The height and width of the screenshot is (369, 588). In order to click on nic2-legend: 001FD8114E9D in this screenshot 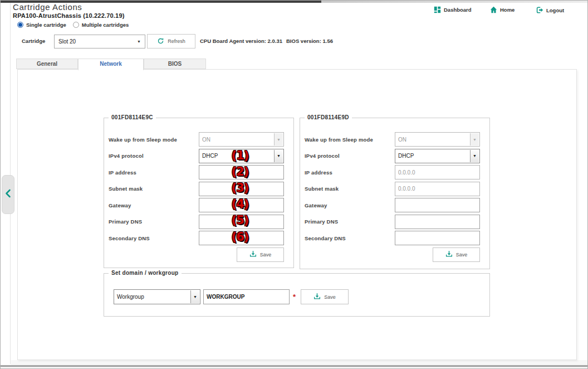, I will do `click(329, 117)`.